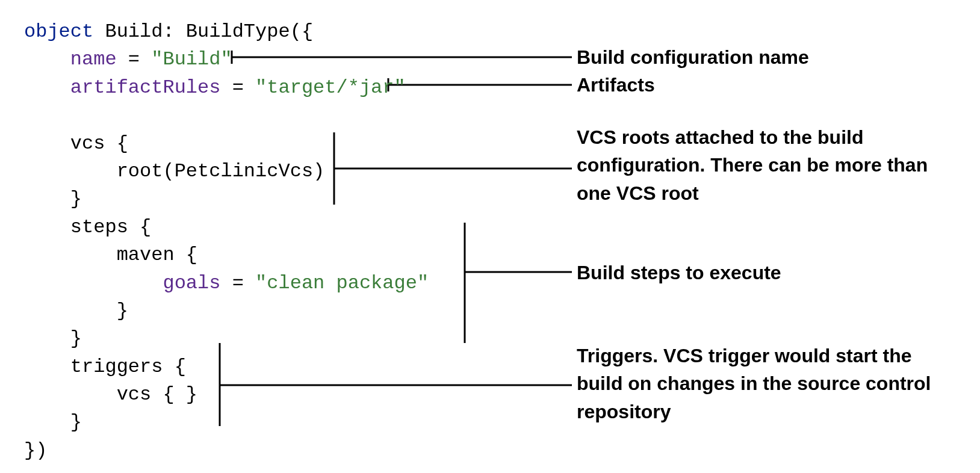 Image resolution: width=980 pixels, height=473 pixels. I want to click on keyword-object: object, so click(59, 31).